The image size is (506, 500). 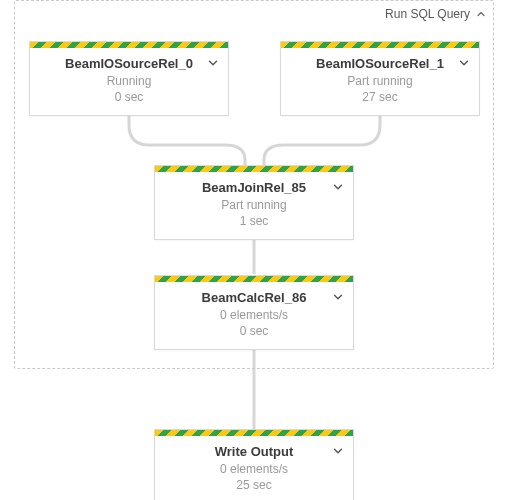 What do you see at coordinates (254, 202) in the screenshot?
I see `node-beam-join-rel-85: BeamJoinRel_85 Part running 1 sec` at bounding box center [254, 202].